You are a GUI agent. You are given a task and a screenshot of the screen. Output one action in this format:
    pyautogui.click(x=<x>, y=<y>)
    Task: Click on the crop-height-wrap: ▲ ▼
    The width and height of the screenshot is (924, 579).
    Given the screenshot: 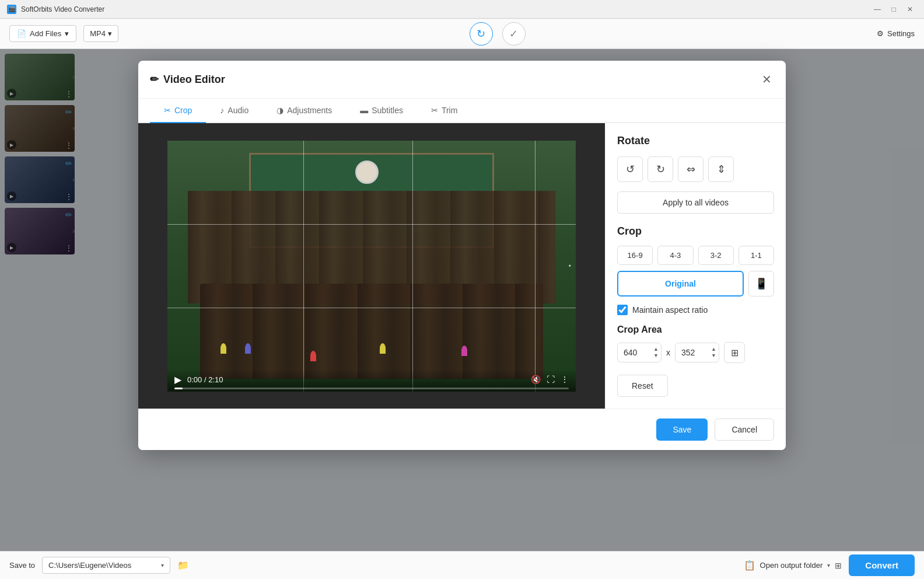 What is the action you would take?
    pyautogui.click(x=697, y=353)
    